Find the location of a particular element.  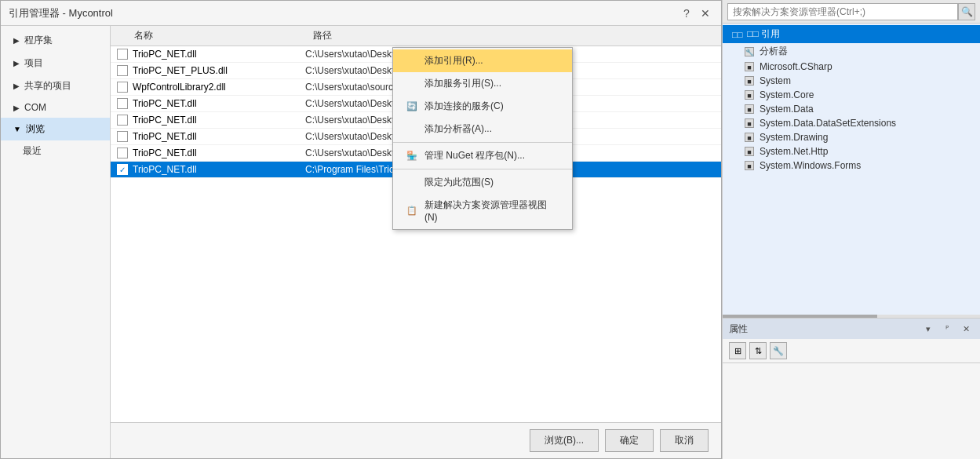

search-bar: 🔍 is located at coordinates (851, 12).